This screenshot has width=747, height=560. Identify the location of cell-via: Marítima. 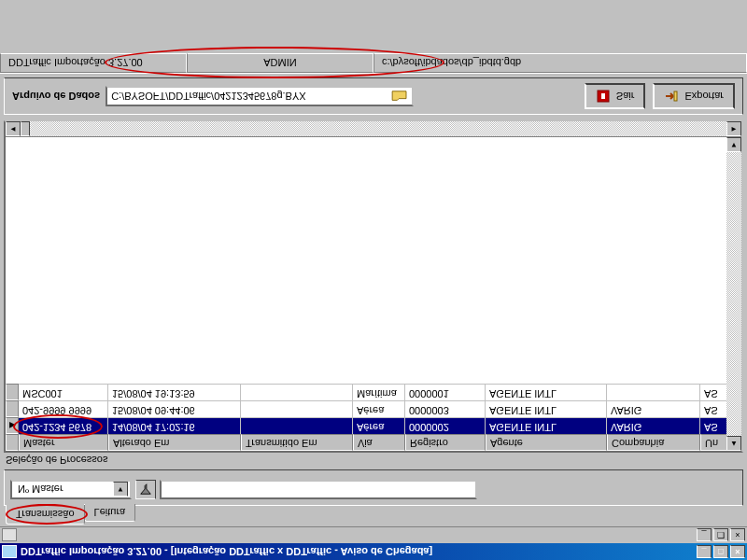
(379, 392).